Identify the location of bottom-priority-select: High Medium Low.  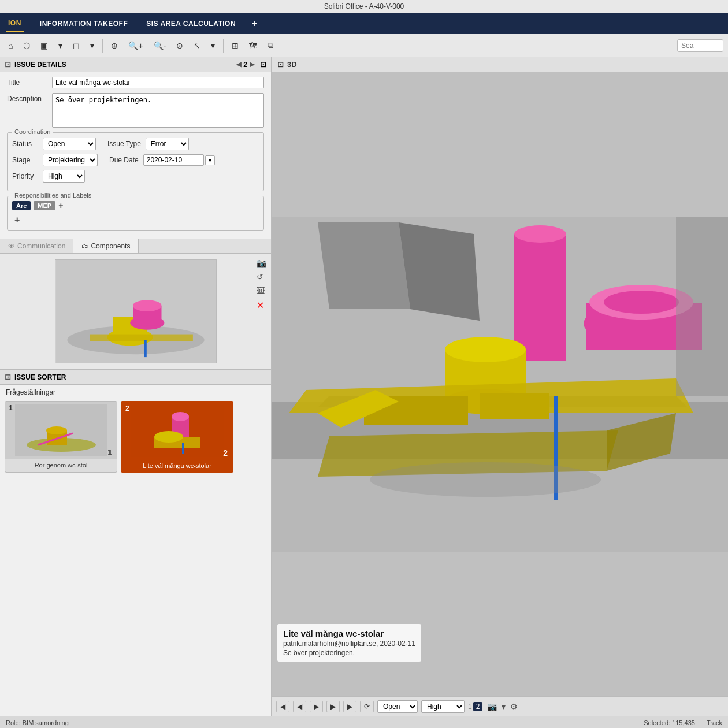
(443, 707).